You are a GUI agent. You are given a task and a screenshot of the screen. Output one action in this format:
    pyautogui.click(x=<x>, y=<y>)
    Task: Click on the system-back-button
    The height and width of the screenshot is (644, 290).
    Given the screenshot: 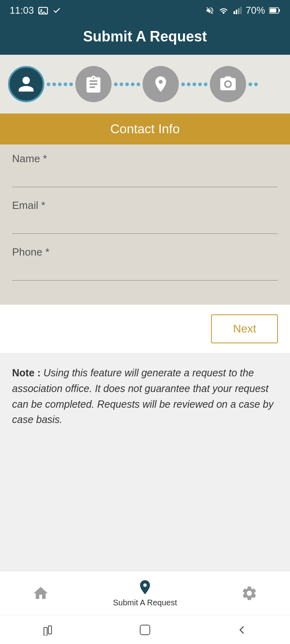 What is the action you would take?
    pyautogui.click(x=242, y=630)
    